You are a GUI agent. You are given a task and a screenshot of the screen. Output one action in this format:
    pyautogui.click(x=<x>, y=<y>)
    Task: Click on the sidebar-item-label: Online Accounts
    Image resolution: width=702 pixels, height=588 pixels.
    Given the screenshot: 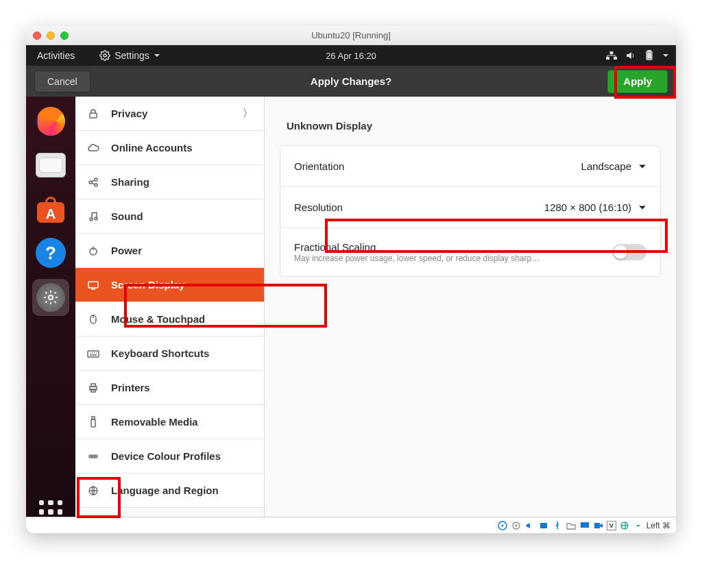 What is the action you would take?
    pyautogui.click(x=152, y=148)
    